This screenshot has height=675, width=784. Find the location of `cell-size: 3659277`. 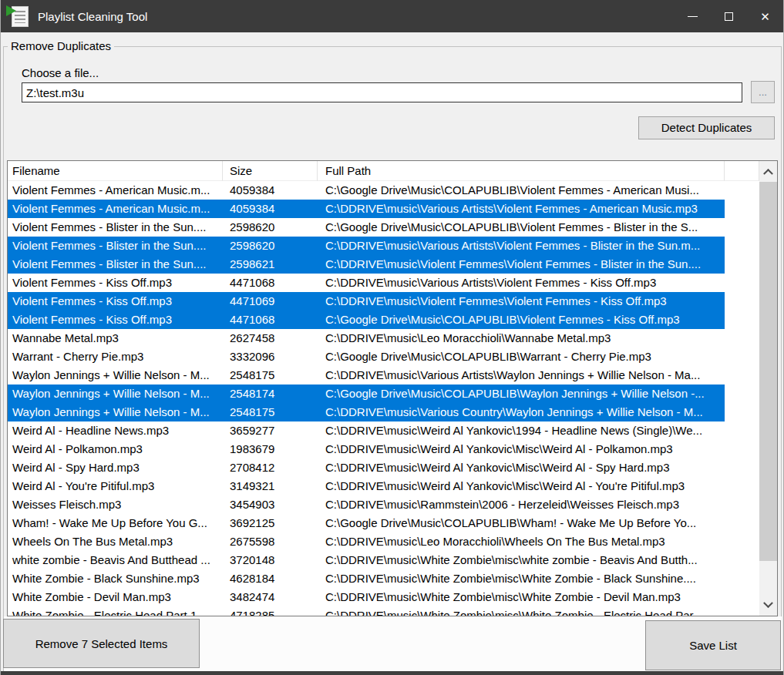

cell-size: 3659277 is located at coordinates (270, 431).